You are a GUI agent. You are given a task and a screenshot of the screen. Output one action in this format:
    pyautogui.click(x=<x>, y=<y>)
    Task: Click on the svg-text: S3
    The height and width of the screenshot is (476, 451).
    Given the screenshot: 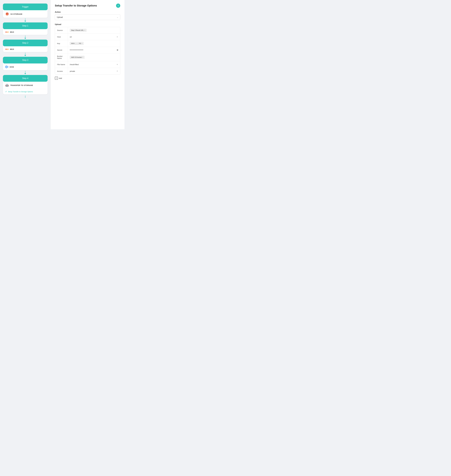 What is the action you would take?
    pyautogui.click(x=7, y=14)
    